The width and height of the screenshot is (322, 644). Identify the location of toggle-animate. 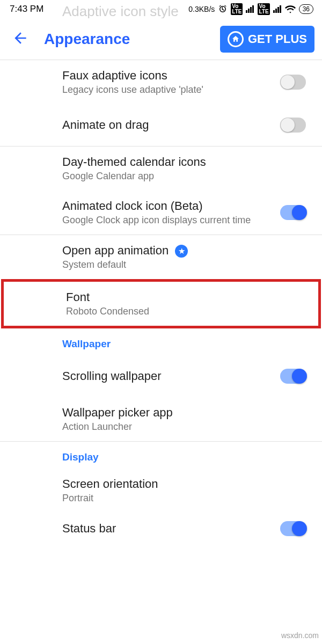
(293, 125).